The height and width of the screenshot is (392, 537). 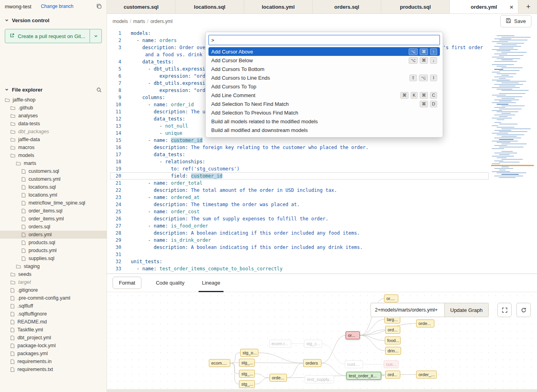 What do you see at coordinates (53, 258) in the screenshot?
I see `tree-item-supplies-sql: supplies.sql` at bounding box center [53, 258].